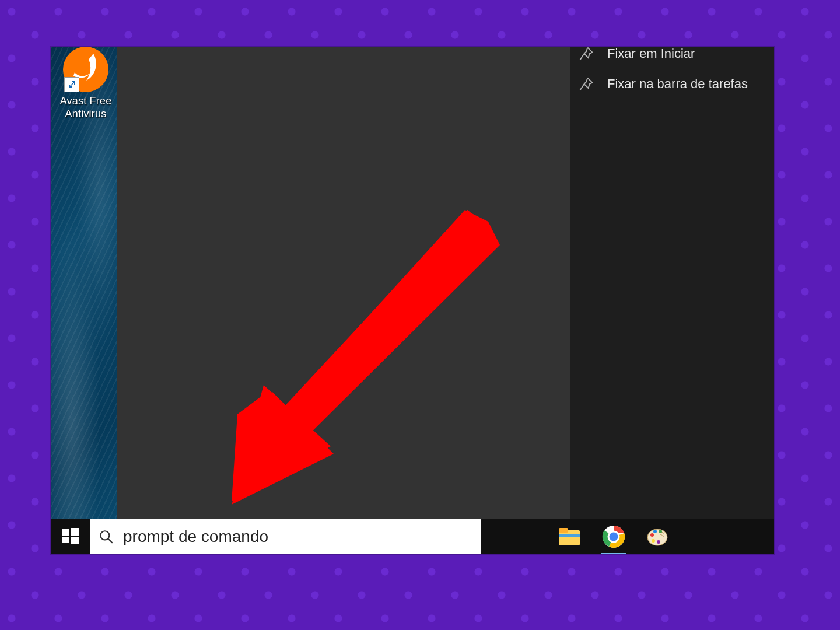 The width and height of the screenshot is (840, 630). What do you see at coordinates (71, 537) in the screenshot?
I see `windows-logo-icon` at bounding box center [71, 537].